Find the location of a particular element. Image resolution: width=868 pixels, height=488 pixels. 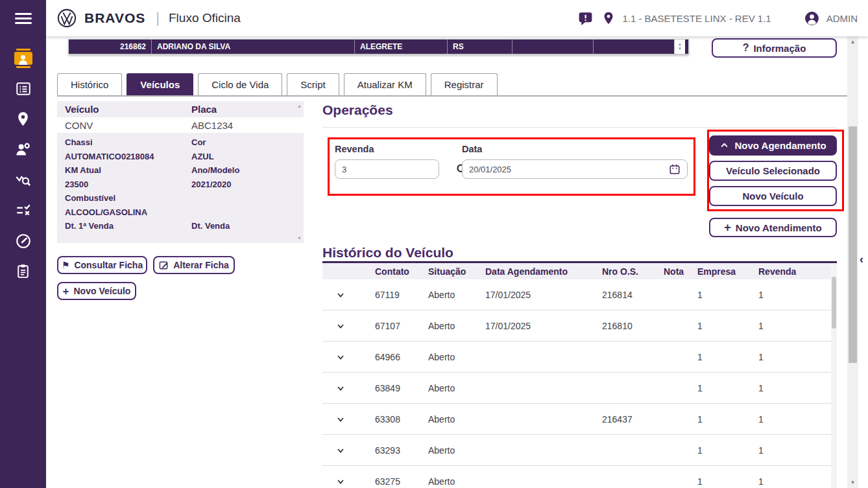

table-scrollbar-thumb is located at coordinates (834, 303).